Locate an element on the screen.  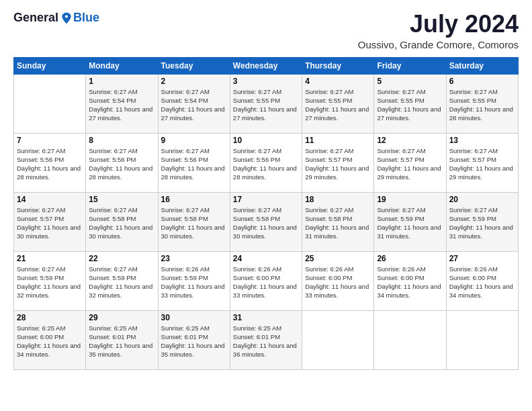
day-number: 6 is located at coordinates (482, 81).